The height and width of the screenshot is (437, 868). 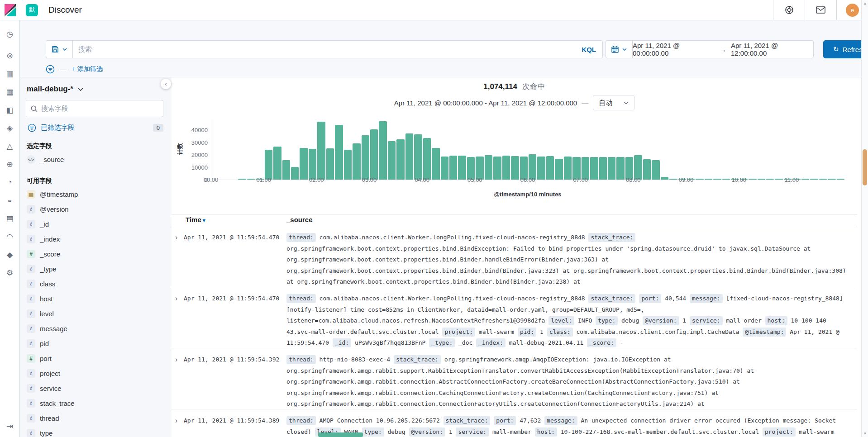 I want to click on date-to: Apr 11, 2021 @ 12:00:00.00, so click(x=772, y=49).